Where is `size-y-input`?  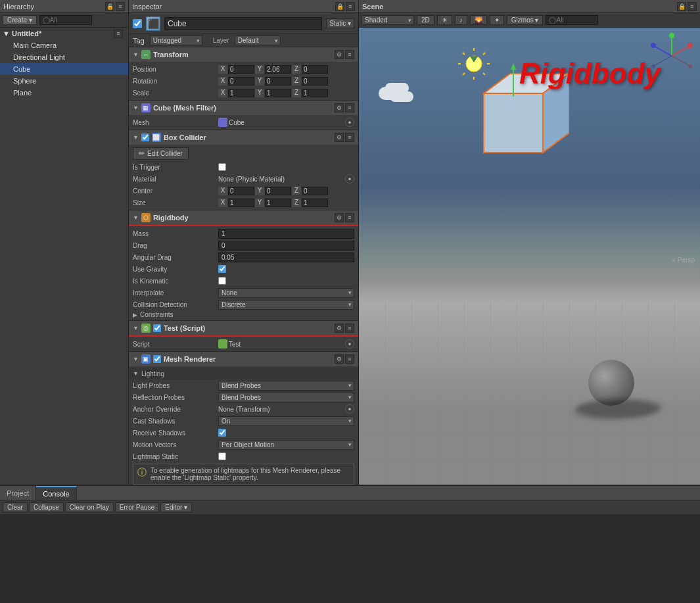
size-y-input is located at coordinates (278, 203).